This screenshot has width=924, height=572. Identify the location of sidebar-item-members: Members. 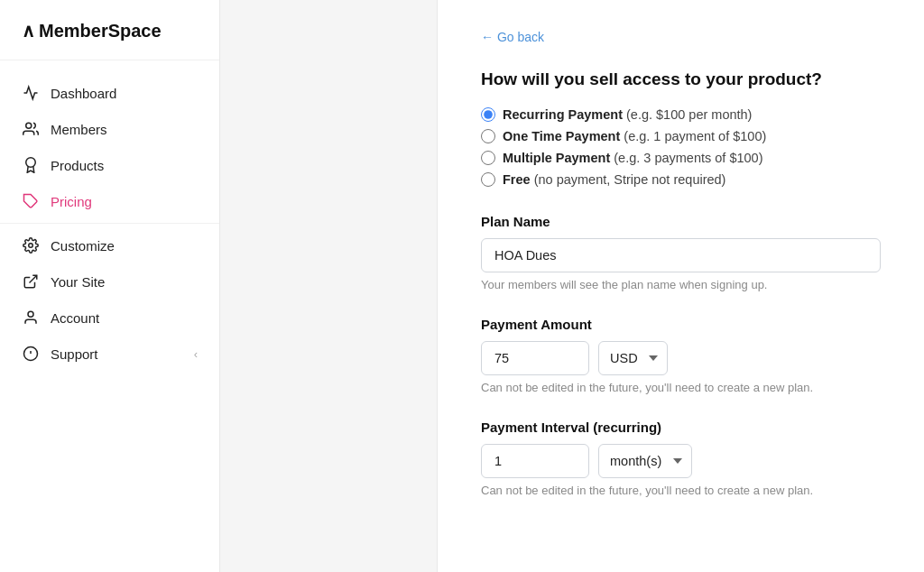
(110, 129).